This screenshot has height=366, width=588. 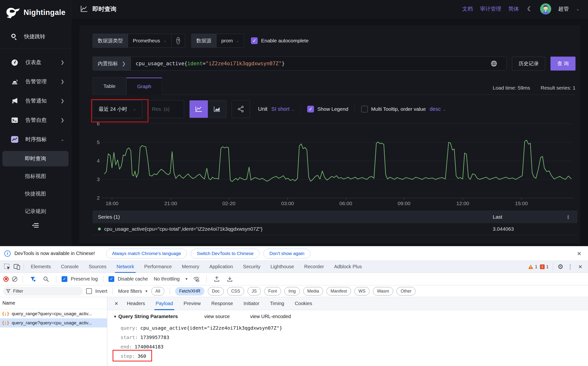 What do you see at coordinates (35, 212) in the screenshot?
I see `submenu-item-recording-rules: 记录规则` at bounding box center [35, 212].